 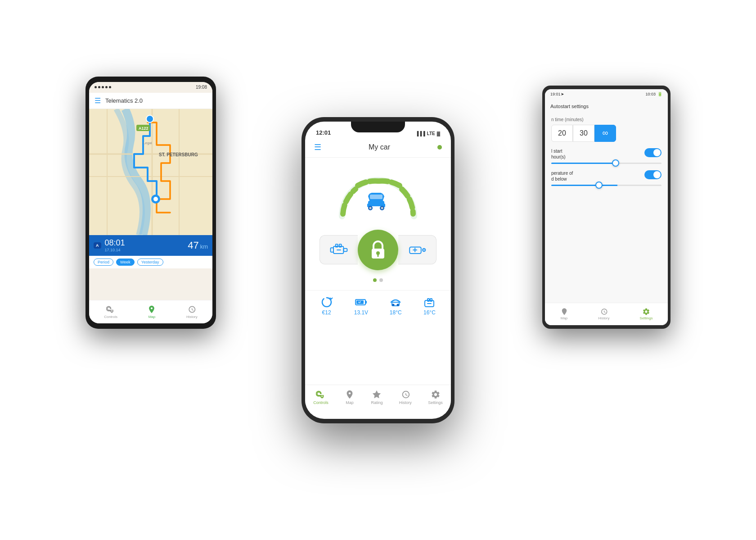 What do you see at coordinates (151, 262) in the screenshot?
I see `period-bar: Period Week Yesterday` at bounding box center [151, 262].